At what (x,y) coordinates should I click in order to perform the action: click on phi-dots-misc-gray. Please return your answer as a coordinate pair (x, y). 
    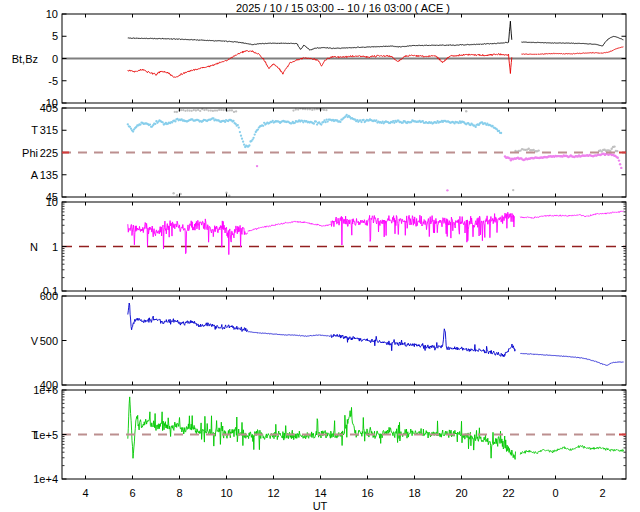
    Looking at the image, I should click on (177, 195).